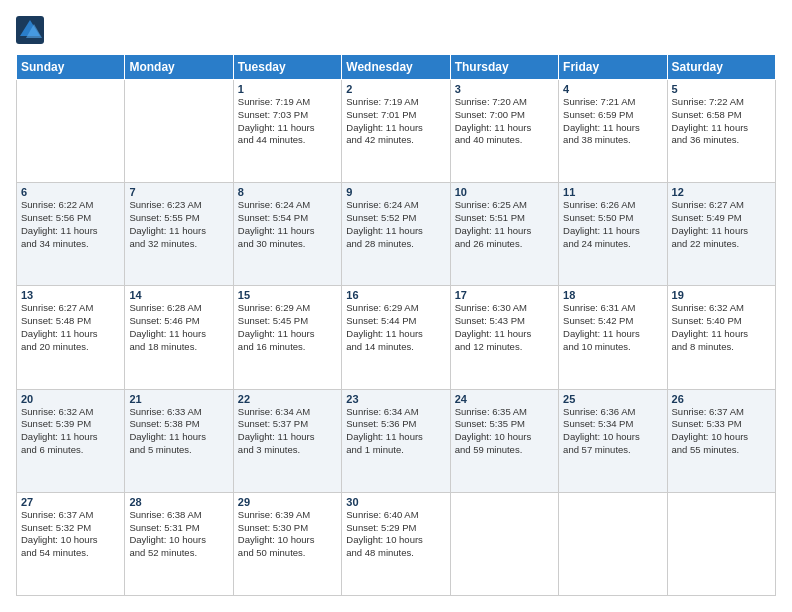 The image size is (792, 612). I want to click on day-cell: 3Sunrise: 7:20 AM Sunset: 7:00 PM Daylig…, so click(504, 132).